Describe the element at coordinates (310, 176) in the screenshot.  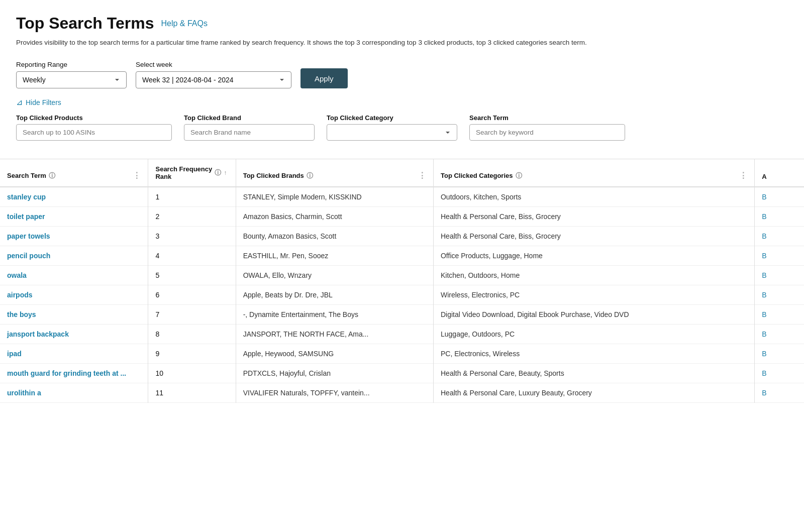
I see `brands-info-icon: ⓘ` at that location.